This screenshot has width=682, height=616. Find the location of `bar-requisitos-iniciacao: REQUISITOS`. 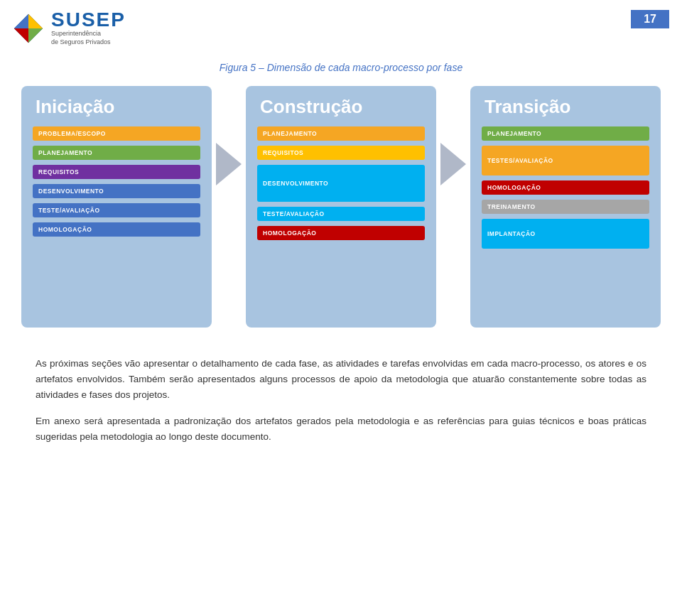

bar-requisitos-iniciacao: REQUISITOS is located at coordinates (117, 172).